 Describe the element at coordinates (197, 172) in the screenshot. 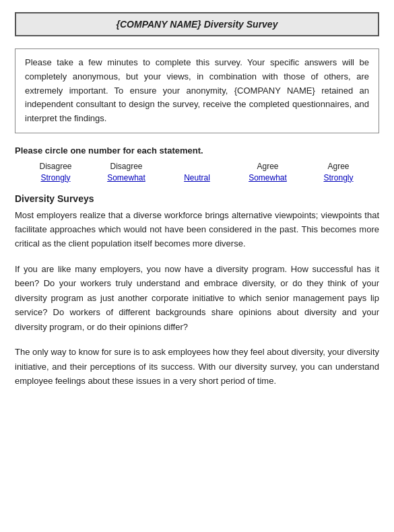

I see `scale-header: Disagree Strongly Disagree Somewhat Neut…` at that location.